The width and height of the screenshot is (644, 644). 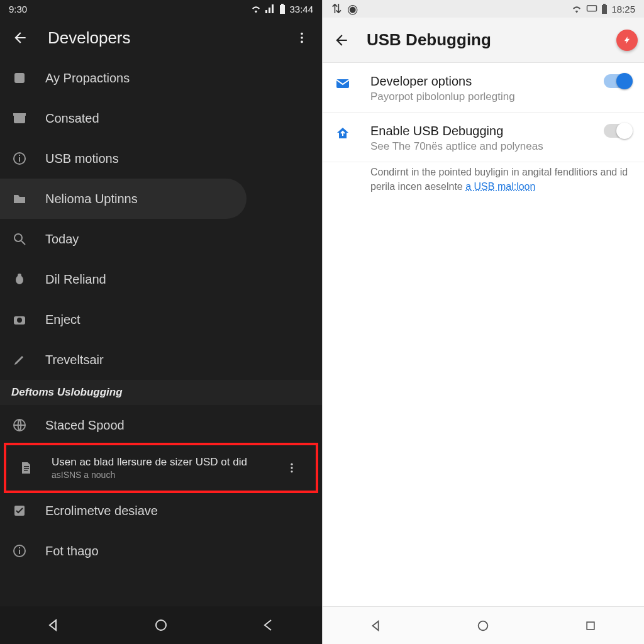 I want to click on list-item-label: Nelioma Uptinns, so click(x=92, y=199).